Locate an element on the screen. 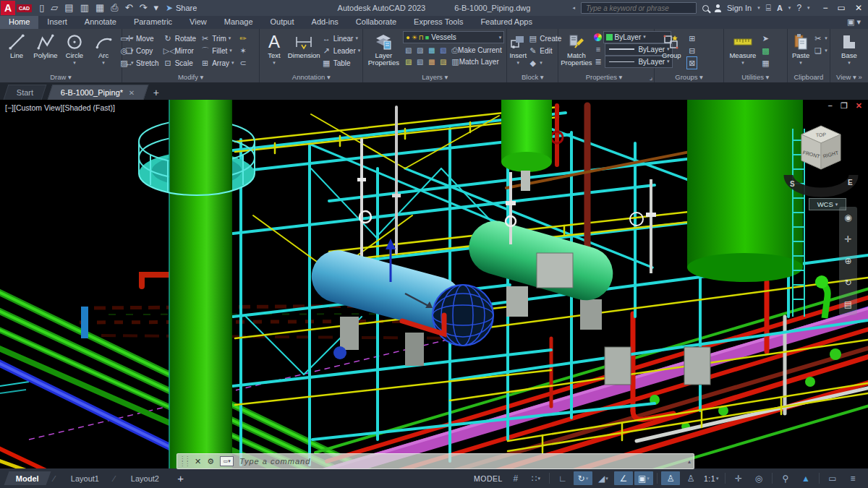 This screenshot has height=488, width=868. view-panel-label: View ▾ » is located at coordinates (849, 78).